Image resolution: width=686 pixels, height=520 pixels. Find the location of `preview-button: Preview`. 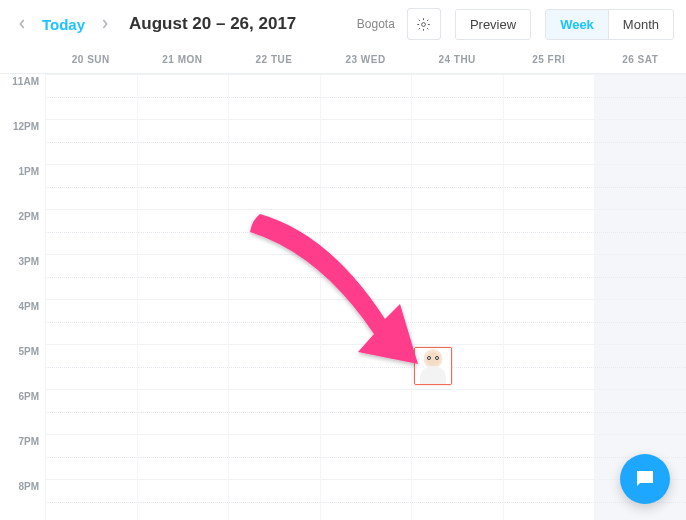

preview-button: Preview is located at coordinates (493, 24).